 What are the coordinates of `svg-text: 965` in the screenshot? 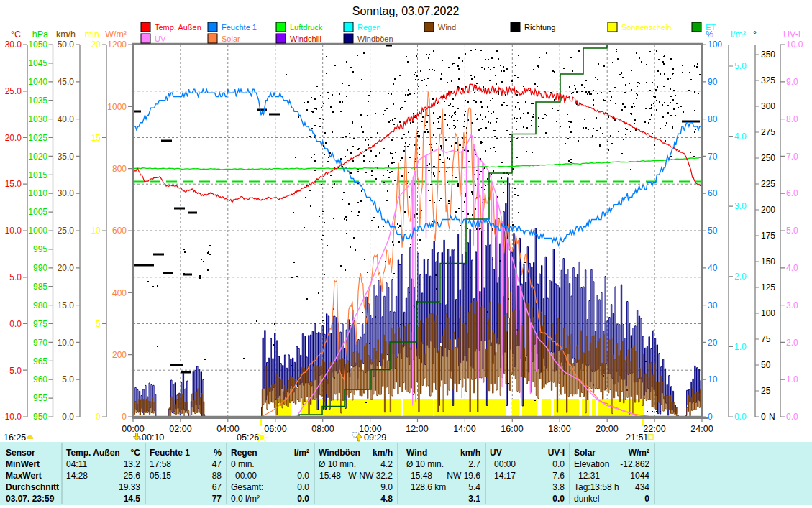 It's located at (40, 361).